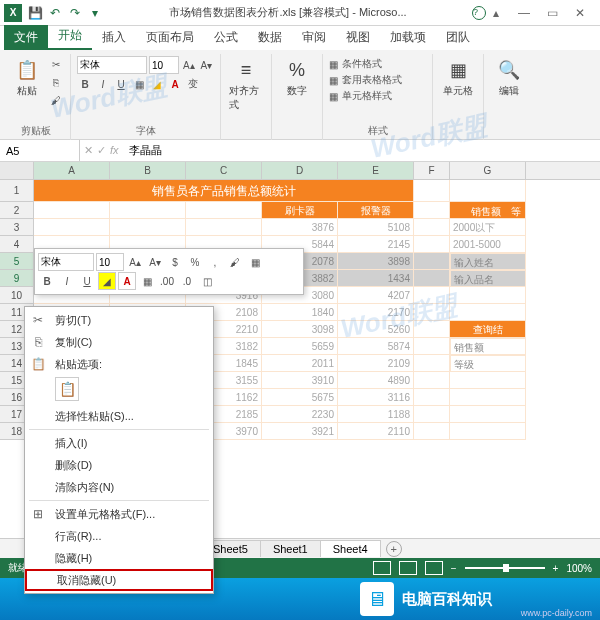 Image resolution: width=600 pixels, height=620 pixels. Describe the element at coordinates (434, 568) in the screenshot. I see `view-break-icon` at that location.